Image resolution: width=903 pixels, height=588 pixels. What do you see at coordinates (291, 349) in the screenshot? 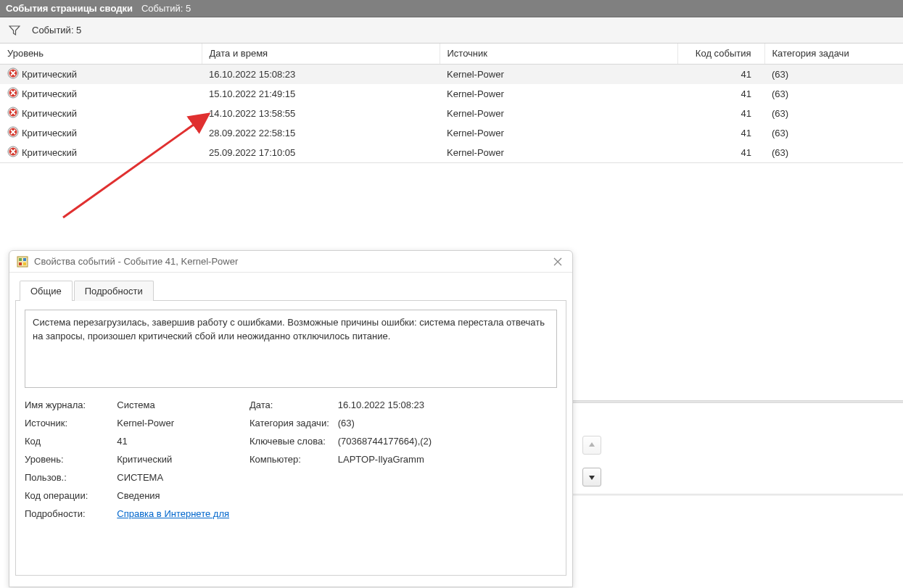
I see `event-description: Система перезагрузилась, завершив работу…` at bounding box center [291, 349].